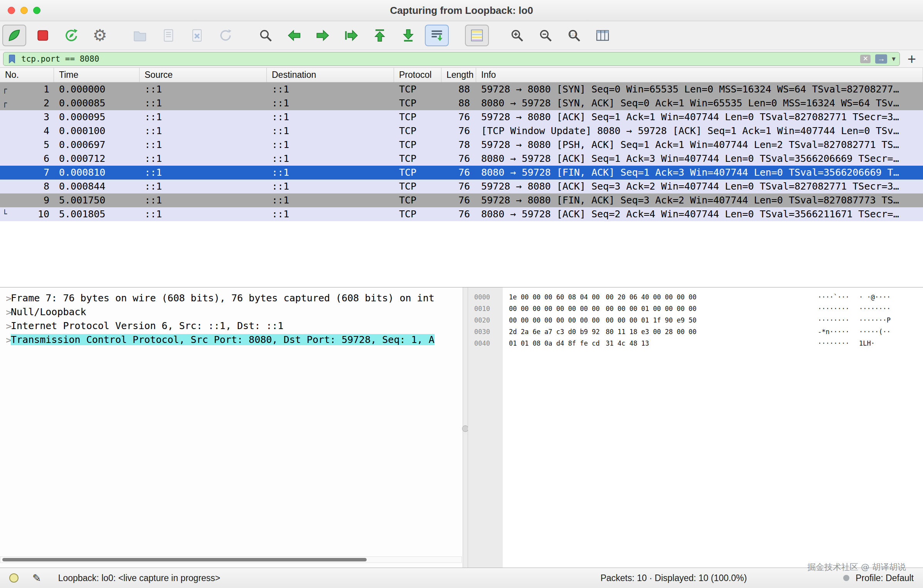 The height and width of the screenshot is (588, 923). I want to click on packet-row: └105.001805::1::1TCP768080 → 59728 [ACK]…, so click(462, 214).